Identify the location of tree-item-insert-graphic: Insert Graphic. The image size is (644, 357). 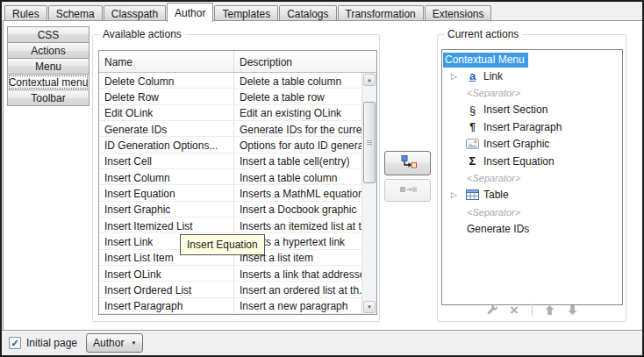
(532, 144).